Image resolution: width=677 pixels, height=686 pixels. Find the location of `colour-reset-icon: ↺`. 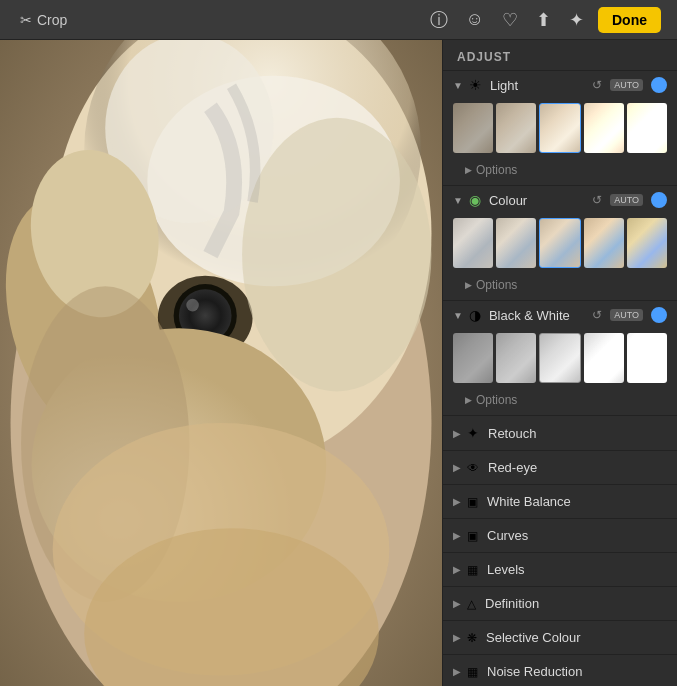

colour-reset-icon: ↺ is located at coordinates (597, 200).